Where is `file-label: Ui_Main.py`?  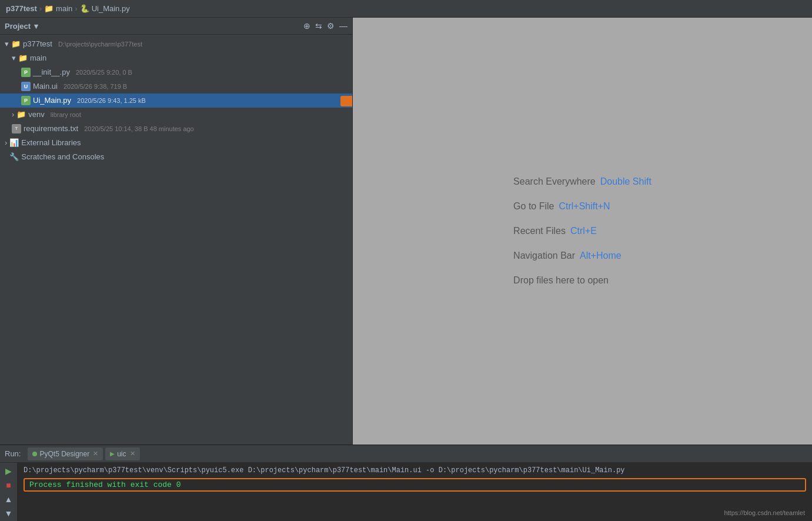
file-label: Ui_Main.py is located at coordinates (111, 8).